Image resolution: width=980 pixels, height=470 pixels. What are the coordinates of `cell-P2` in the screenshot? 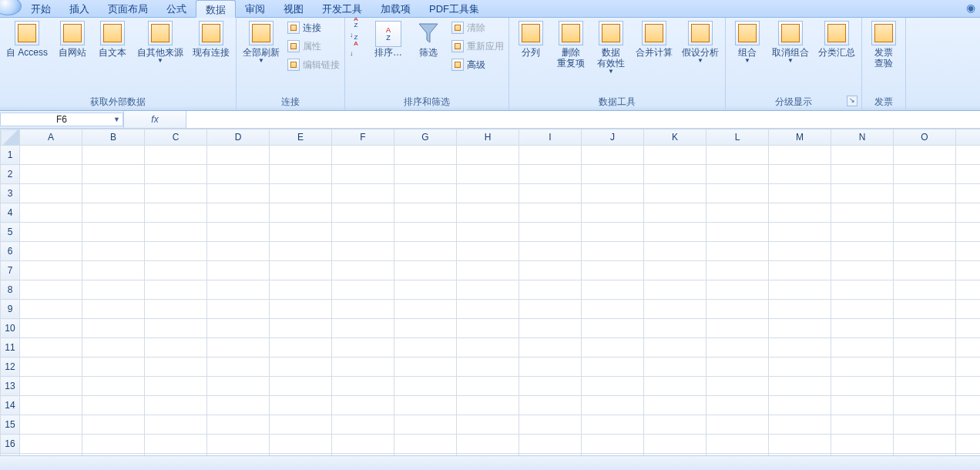 It's located at (968, 174).